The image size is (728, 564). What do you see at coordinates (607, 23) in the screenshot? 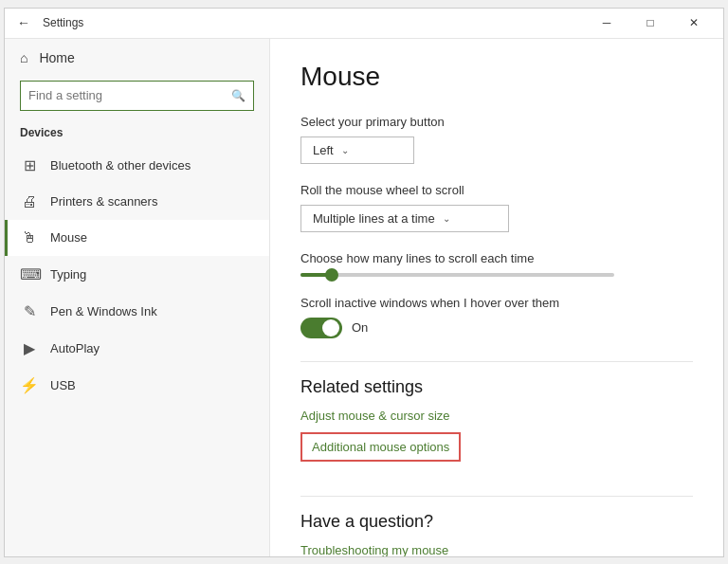
I see `minimize-button: ─` at bounding box center [607, 23].